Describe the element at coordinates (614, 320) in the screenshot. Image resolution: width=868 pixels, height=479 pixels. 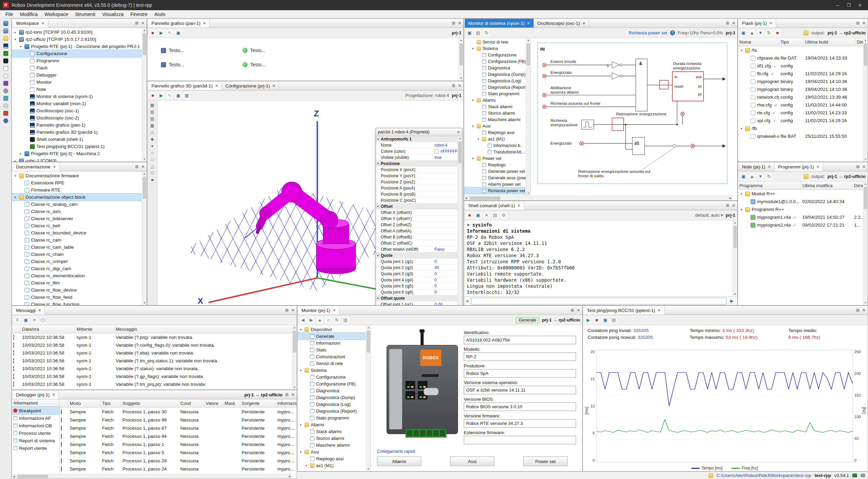
I see `chart-icon: ▤` at that location.